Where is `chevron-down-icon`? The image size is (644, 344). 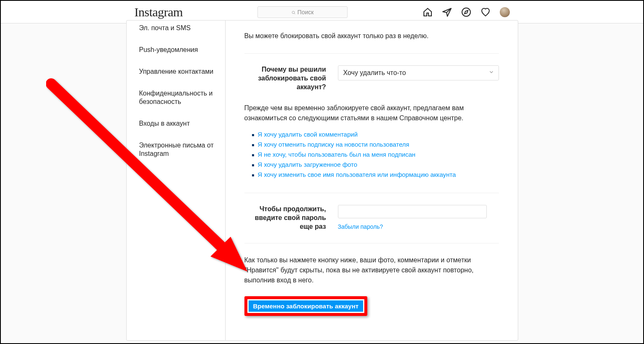
chevron-down-icon is located at coordinates (491, 73).